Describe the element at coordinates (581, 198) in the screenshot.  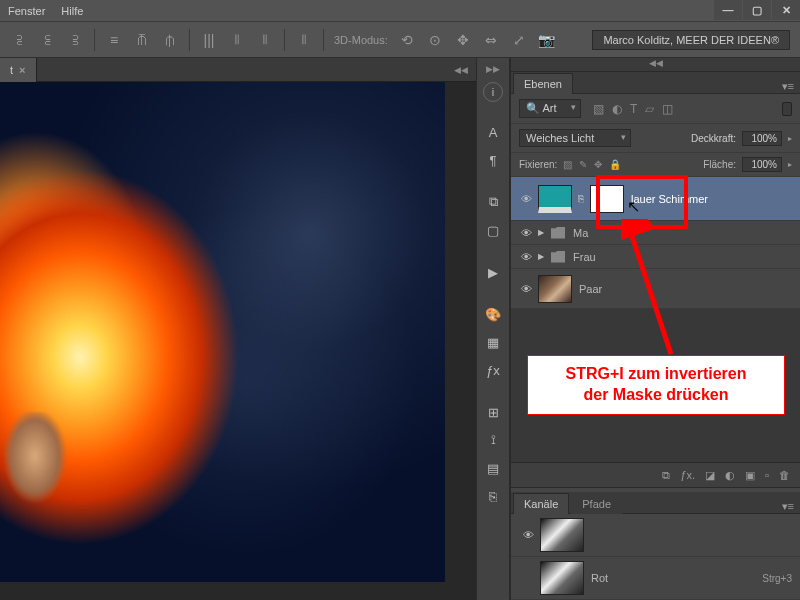
I see `link-icon: ⎘` at that location.